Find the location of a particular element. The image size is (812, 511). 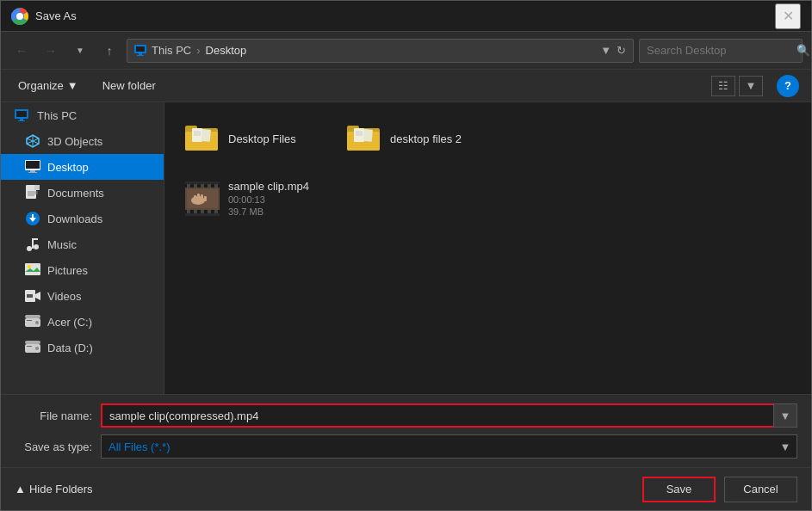

hide-folders-arrow-icon: ▲ is located at coordinates (21, 489).